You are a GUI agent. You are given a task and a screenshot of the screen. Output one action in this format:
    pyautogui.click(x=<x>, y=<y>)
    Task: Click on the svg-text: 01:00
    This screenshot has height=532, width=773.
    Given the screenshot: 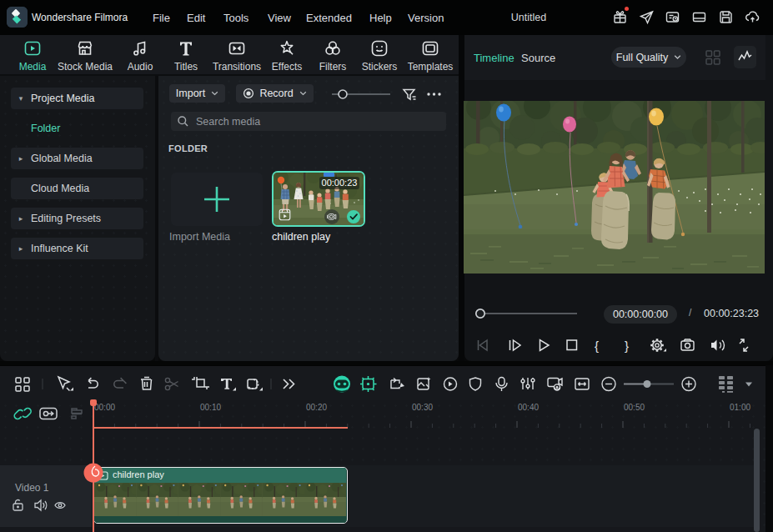 What is the action you would take?
    pyautogui.click(x=740, y=407)
    